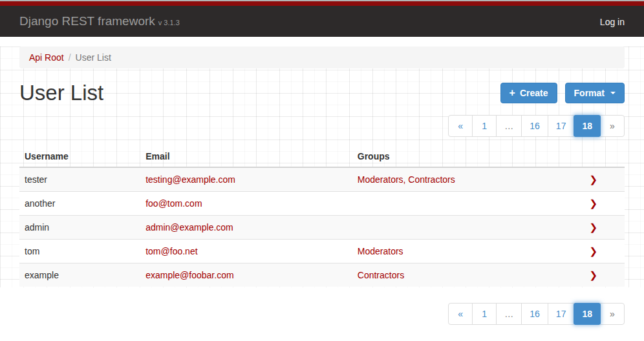 Image resolution: width=644 pixels, height=341 pixels. I want to click on format-dropdown-button: Format, so click(595, 93).